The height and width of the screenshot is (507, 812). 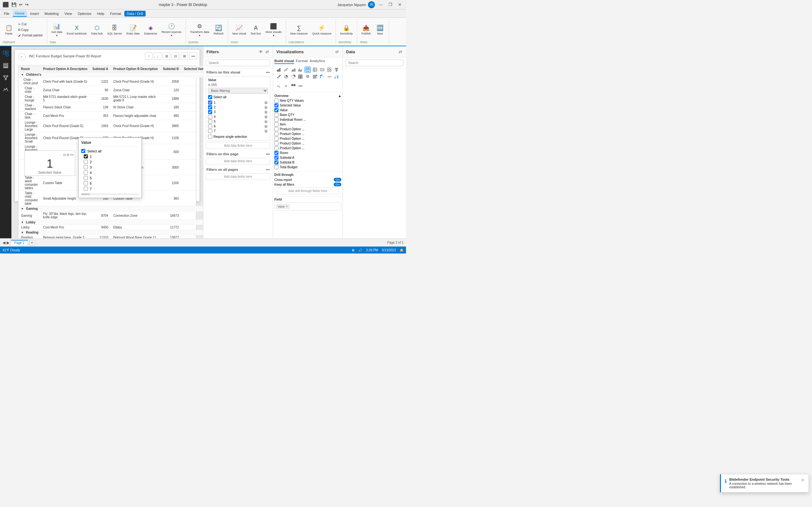 I want to click on viz-map, so click(x=308, y=76).